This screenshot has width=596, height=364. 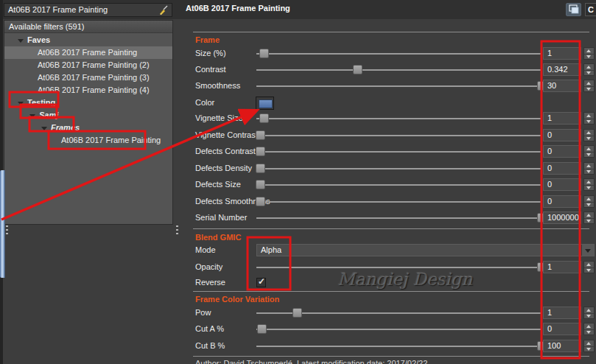 I want to click on sidebar-item-frames: Frames, so click(x=88, y=128).